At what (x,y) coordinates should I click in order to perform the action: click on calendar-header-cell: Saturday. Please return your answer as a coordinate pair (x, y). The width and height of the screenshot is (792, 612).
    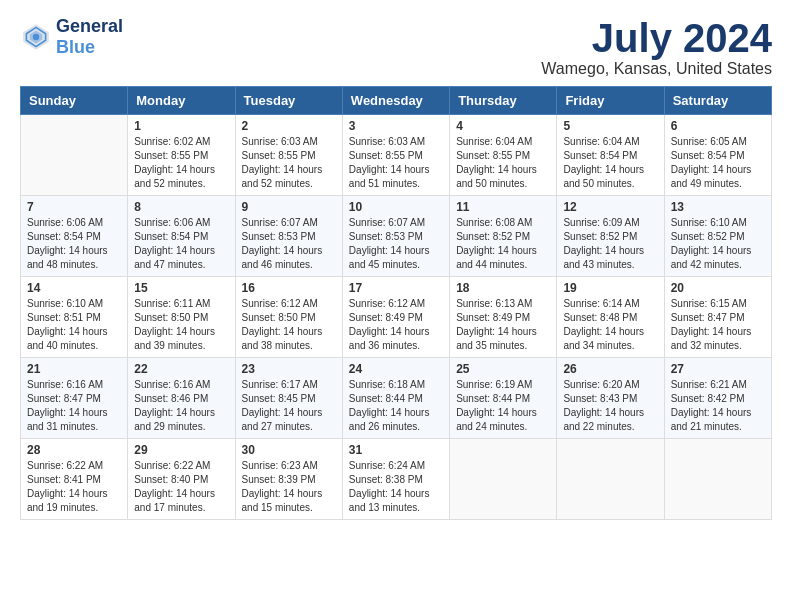
    Looking at the image, I should click on (718, 101).